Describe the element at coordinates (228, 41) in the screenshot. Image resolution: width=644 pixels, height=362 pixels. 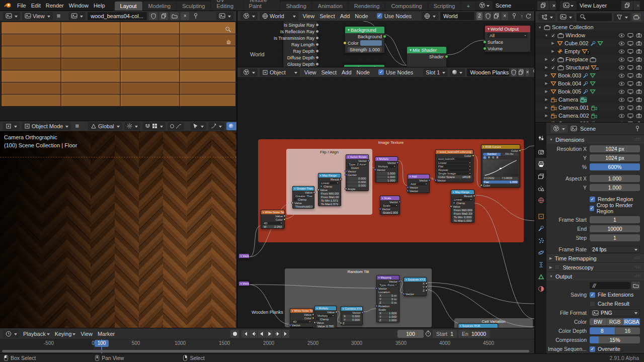
I see `pan-gizmo-icon` at that location.